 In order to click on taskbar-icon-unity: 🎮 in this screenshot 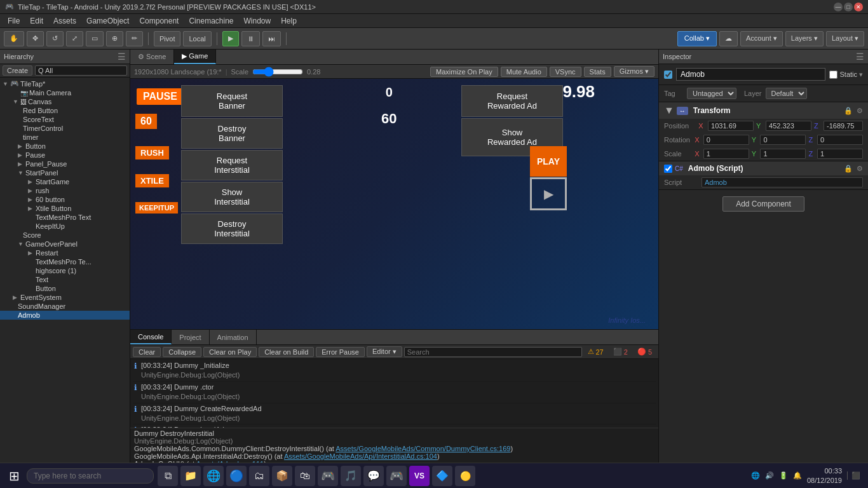, I will do `click(397, 476)`.